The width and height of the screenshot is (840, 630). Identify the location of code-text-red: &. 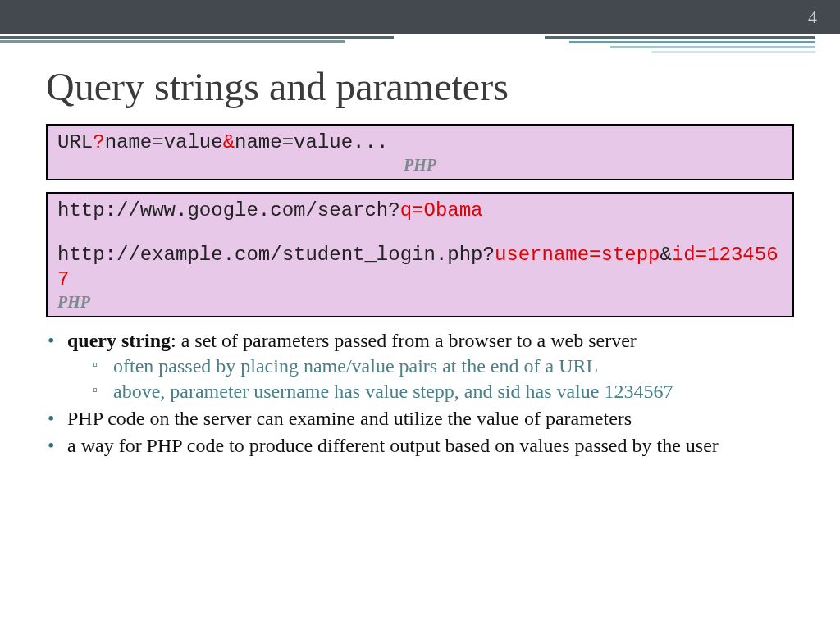
(229, 143).